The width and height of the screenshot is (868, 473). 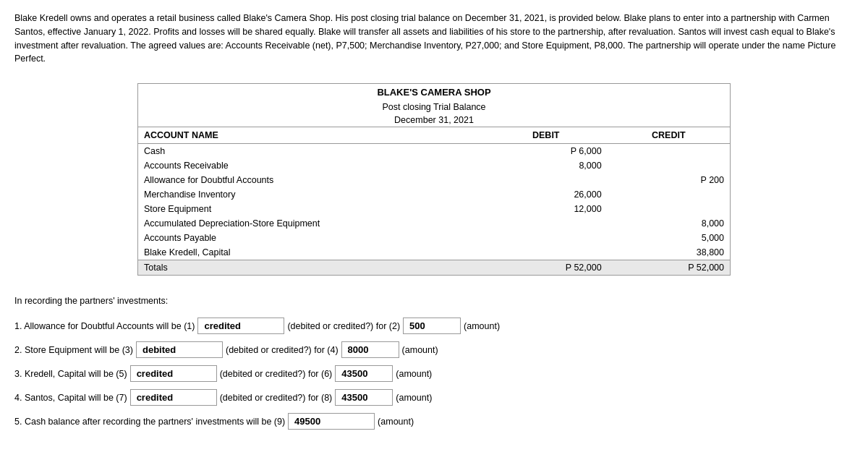 I want to click on item1-label-prefix: 1. Allowance for Doubtful Accounts will …, so click(x=104, y=326).